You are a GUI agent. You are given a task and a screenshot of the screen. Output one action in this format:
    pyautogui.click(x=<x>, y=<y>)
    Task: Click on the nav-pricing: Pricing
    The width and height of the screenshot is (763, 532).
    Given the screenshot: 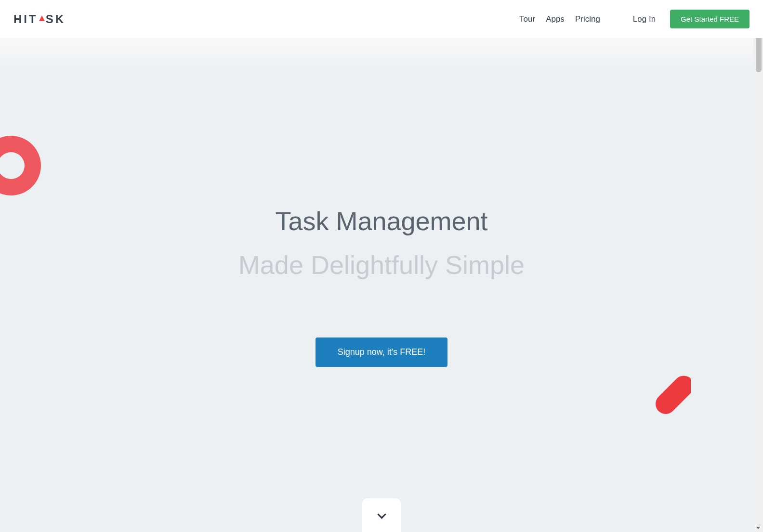 What is the action you would take?
    pyautogui.click(x=588, y=19)
    